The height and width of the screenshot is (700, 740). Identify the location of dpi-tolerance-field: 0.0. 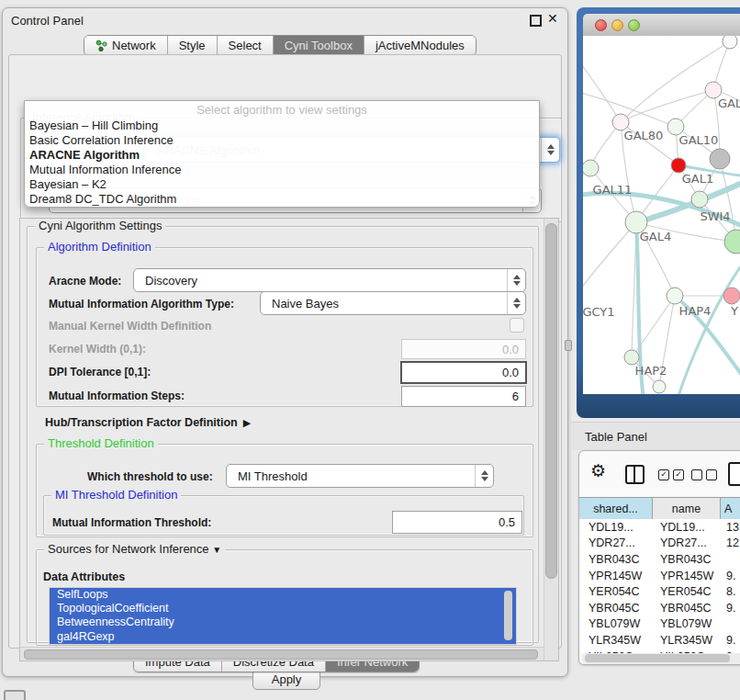
(464, 373).